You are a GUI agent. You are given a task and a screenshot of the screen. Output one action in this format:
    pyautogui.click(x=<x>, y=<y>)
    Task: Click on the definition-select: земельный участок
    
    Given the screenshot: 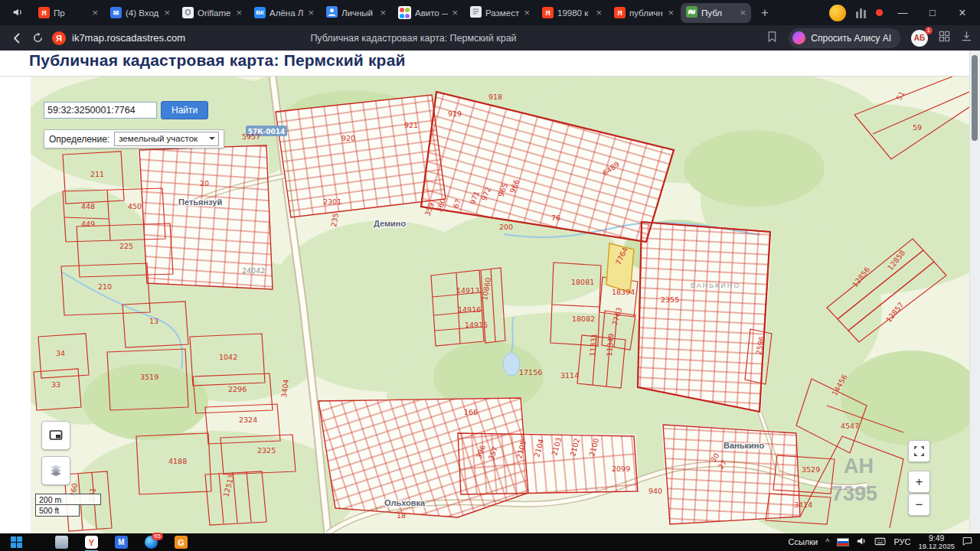 What is the action you would take?
    pyautogui.click(x=167, y=139)
    